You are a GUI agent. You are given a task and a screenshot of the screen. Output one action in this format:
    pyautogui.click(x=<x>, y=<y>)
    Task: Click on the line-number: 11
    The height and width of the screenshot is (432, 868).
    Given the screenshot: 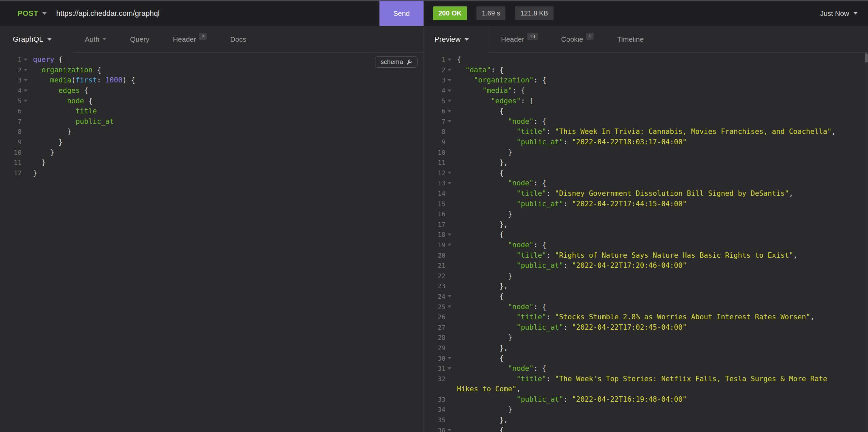 What is the action you would take?
    pyautogui.click(x=435, y=163)
    